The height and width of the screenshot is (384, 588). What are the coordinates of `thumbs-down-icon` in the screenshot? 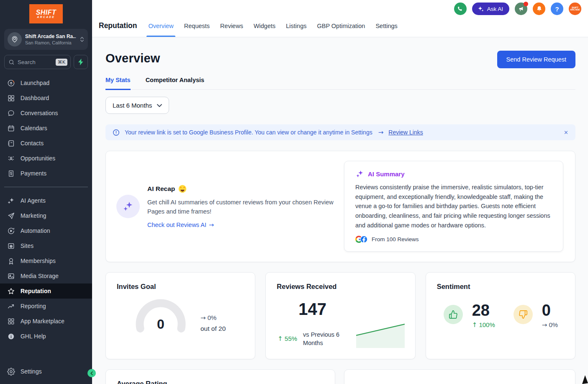 It's located at (523, 314).